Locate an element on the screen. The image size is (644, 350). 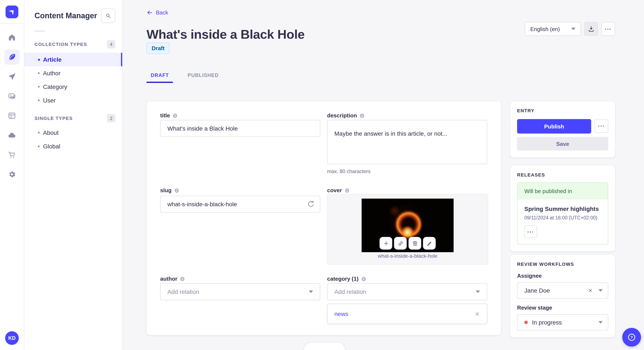
assignee-label: Assignee is located at coordinates (562, 276).